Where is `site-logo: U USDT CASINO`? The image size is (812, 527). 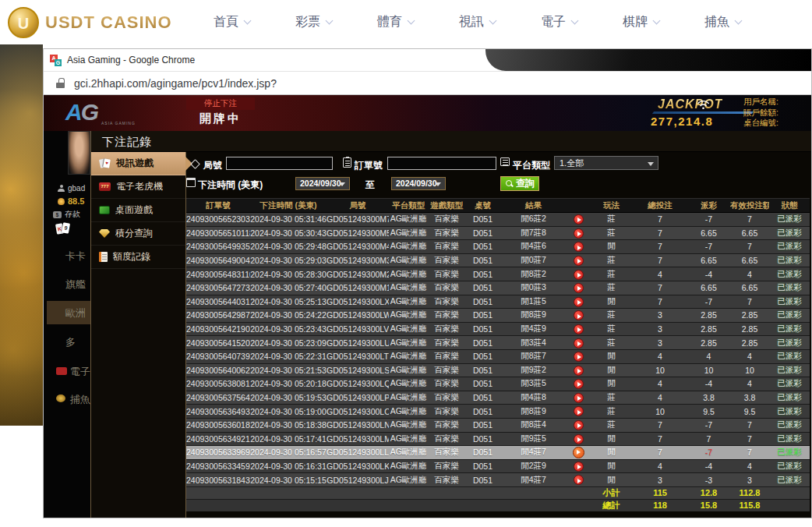 site-logo: U USDT CASINO is located at coordinates (90, 23).